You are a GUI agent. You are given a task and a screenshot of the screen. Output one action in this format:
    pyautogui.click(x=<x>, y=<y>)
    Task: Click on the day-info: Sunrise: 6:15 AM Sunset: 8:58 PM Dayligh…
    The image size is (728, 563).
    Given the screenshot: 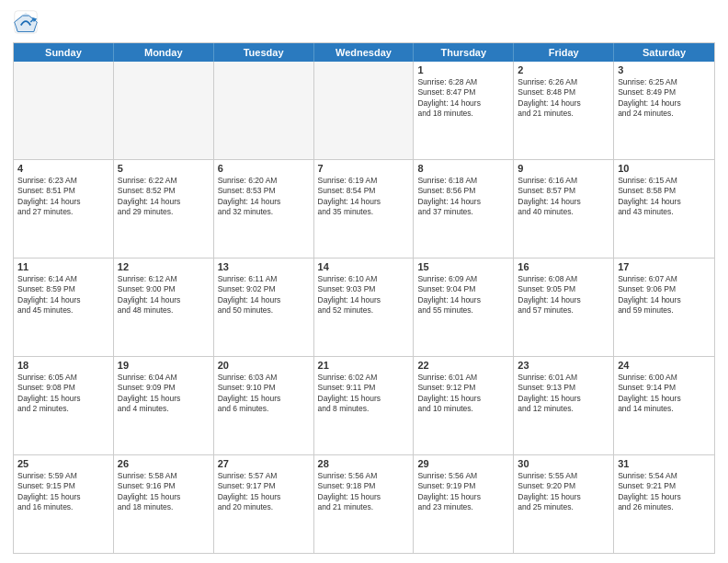 What is the action you would take?
    pyautogui.click(x=664, y=197)
    